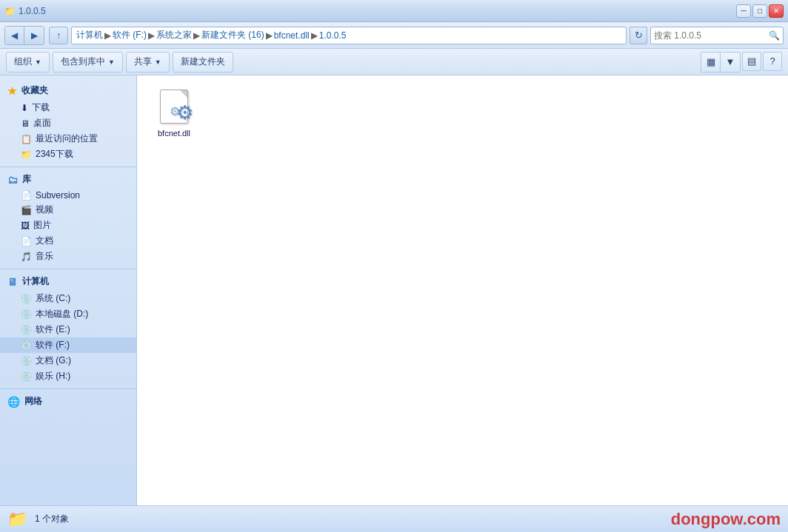 The height and width of the screenshot is (532, 788). I want to click on back-button: ◀, so click(15, 36).